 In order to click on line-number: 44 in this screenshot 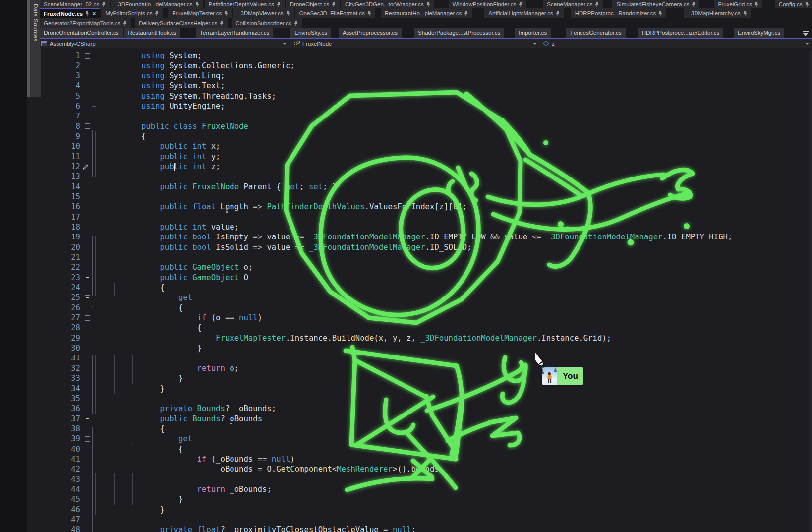, I will do `click(75, 489)`.